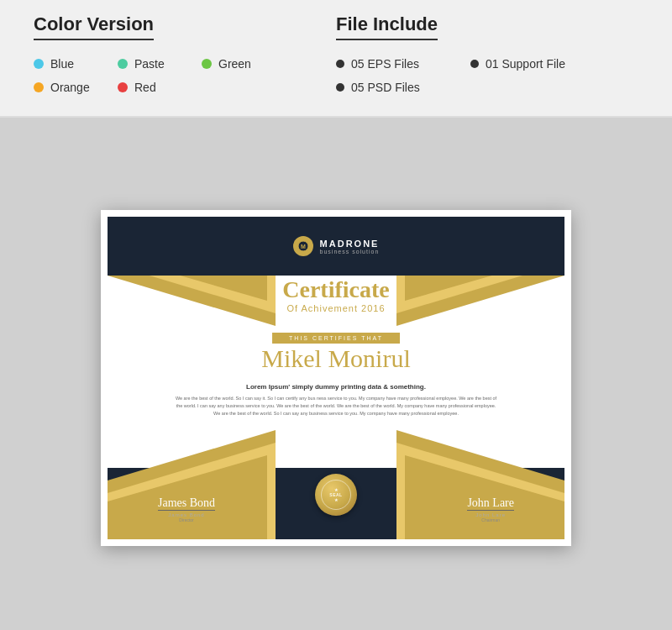 The height and width of the screenshot is (630, 672). Describe the element at coordinates (403, 87) in the screenshot. I see `file-item-psd: 05 PSD Files` at that location.